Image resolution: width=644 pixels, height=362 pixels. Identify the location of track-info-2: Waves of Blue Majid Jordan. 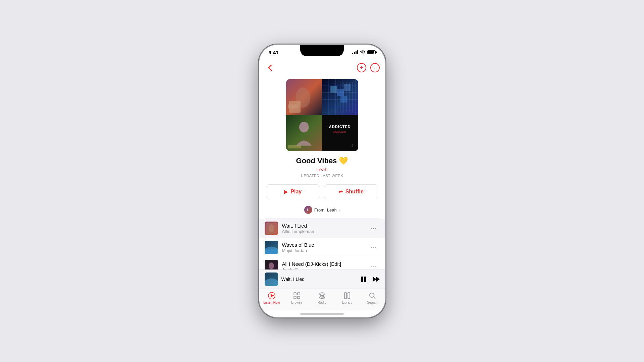
(323, 247).